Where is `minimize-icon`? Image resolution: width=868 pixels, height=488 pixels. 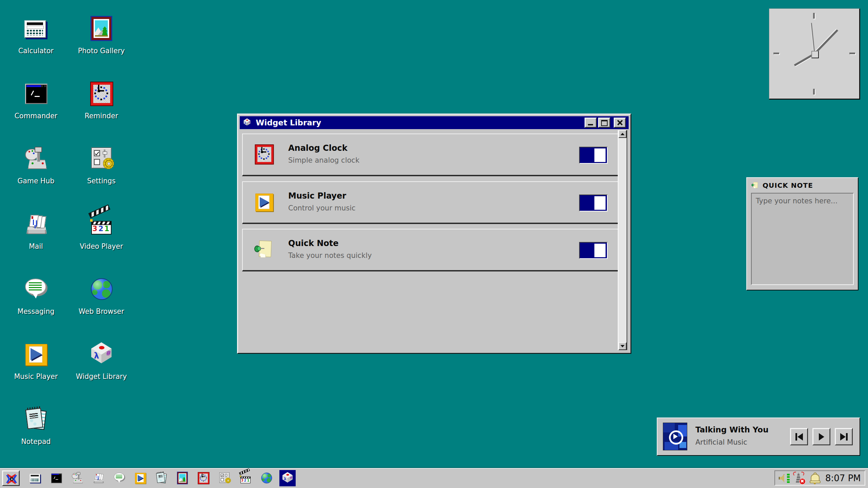
minimize-icon is located at coordinates (591, 125).